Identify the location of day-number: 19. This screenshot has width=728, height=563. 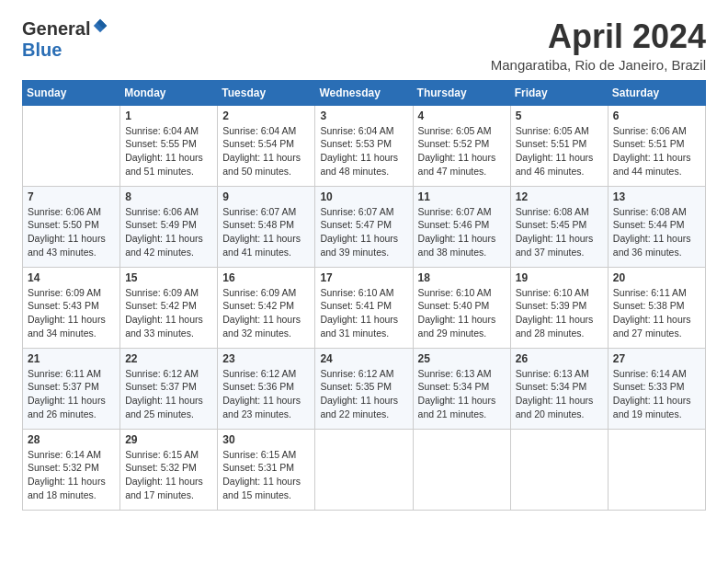
(559, 278).